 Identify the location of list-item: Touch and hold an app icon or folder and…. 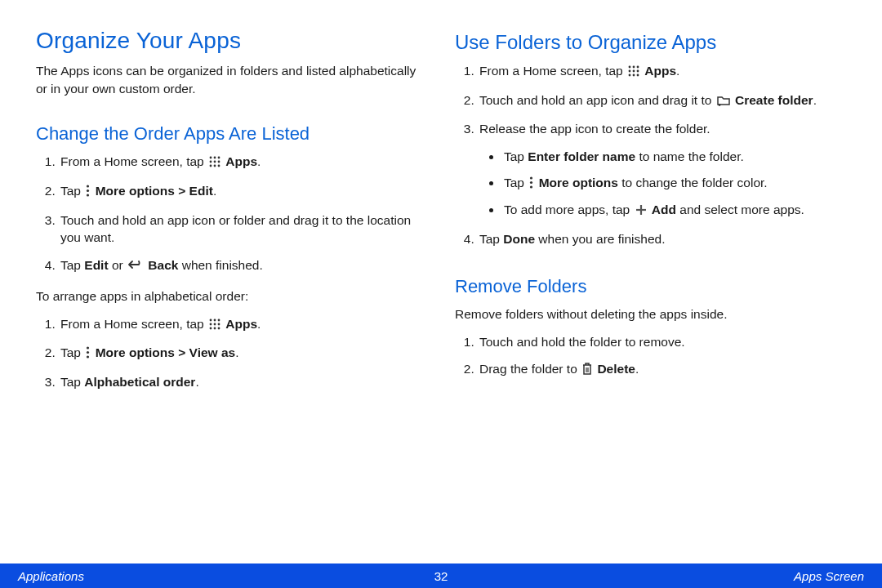
(245, 229).